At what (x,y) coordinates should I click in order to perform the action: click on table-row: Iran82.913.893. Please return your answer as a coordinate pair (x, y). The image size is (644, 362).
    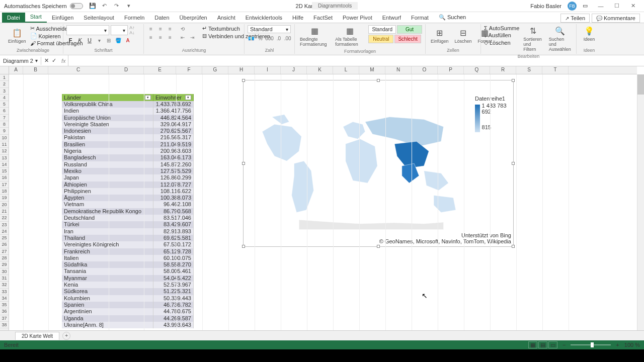
    Looking at the image, I should click on (128, 231).